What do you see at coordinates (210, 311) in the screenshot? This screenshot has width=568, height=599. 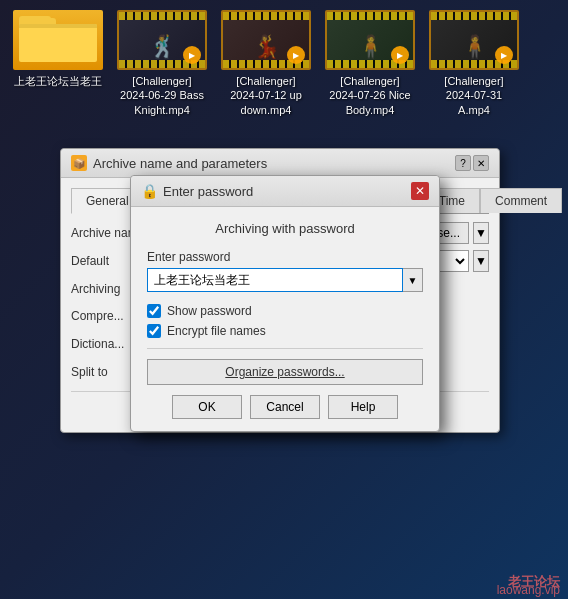 I see `show-password-label: Show password` at bounding box center [210, 311].